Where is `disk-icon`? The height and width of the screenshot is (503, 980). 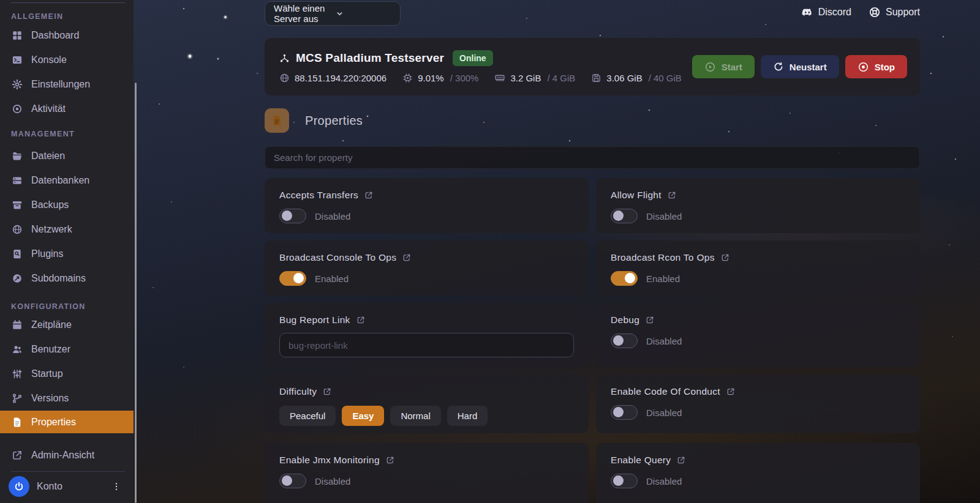 disk-icon is located at coordinates (597, 78).